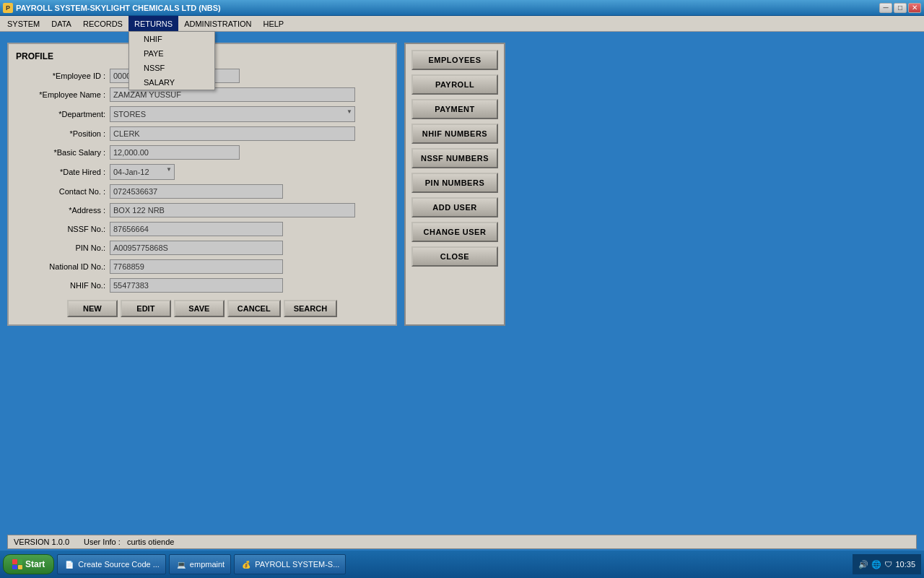  Describe the element at coordinates (900, 8) in the screenshot. I see `window-controls: ─ □ ✕` at that location.